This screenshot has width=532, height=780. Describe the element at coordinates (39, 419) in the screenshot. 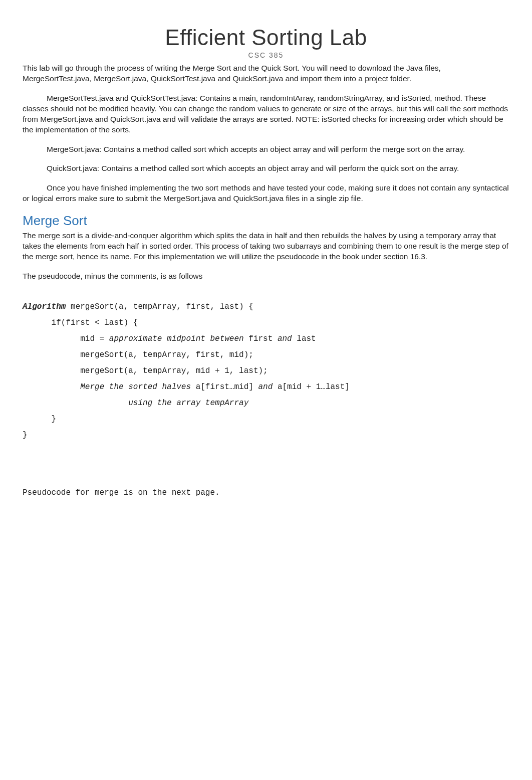

I see `code-line-8: }` at that location.